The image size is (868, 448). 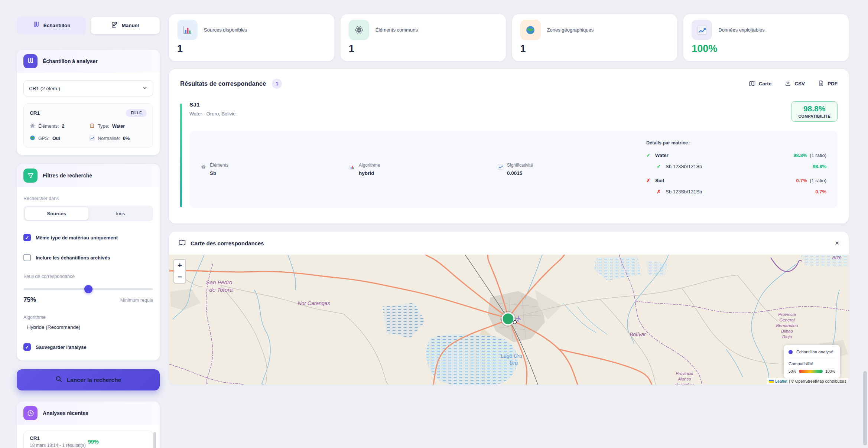 What do you see at coordinates (88, 439) in the screenshot?
I see `recent-item: CR1 18 mars 18:14 - 1 résultat(s) 99%` at bounding box center [88, 439].